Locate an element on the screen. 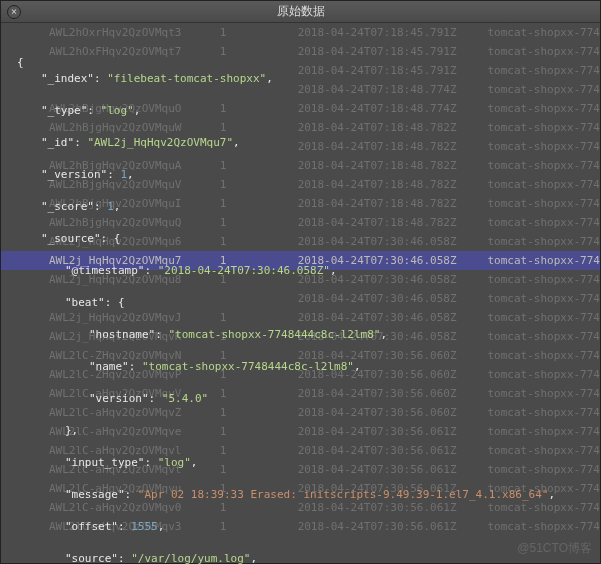  table-cell: AWL2lC-aHqv2QzOVMqv3 is located at coordinates (134, 526).